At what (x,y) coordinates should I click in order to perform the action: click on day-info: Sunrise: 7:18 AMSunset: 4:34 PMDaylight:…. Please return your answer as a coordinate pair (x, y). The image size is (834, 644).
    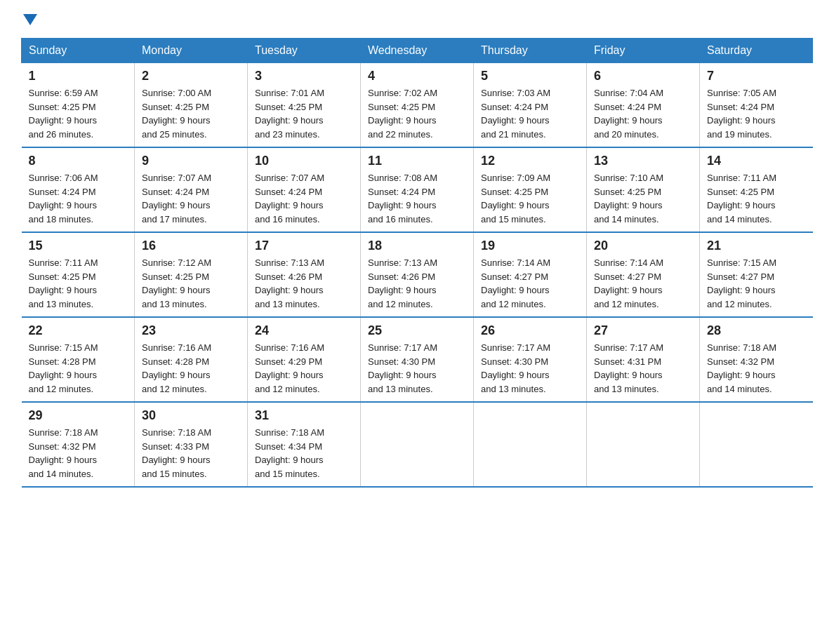
    Looking at the image, I should click on (304, 453).